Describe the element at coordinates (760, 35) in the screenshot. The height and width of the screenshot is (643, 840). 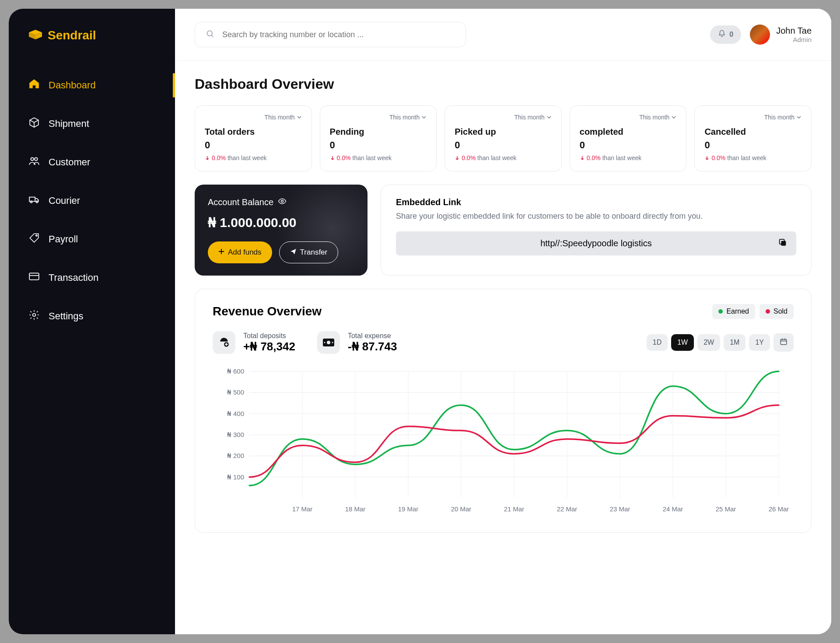
I see `avatar` at that location.